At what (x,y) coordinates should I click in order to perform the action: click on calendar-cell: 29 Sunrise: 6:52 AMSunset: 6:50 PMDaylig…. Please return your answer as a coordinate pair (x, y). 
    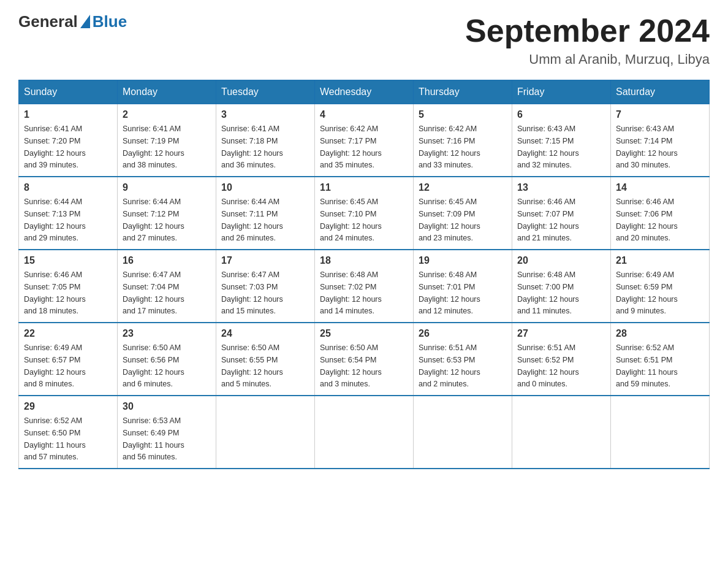
    Looking at the image, I should click on (69, 432).